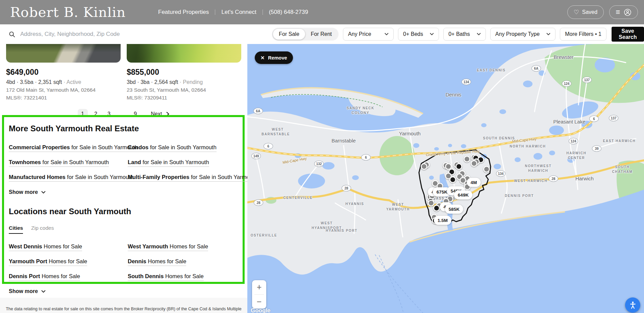 The height and width of the screenshot is (313, 644). Describe the element at coordinates (443, 221) in the screenshot. I see `price-marker: 1.5M` at that location.